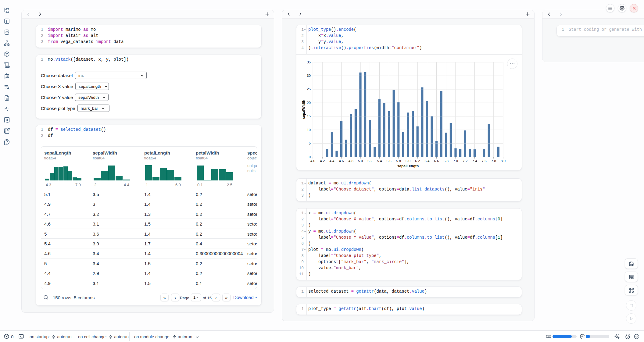  Describe the element at coordinates (370, 161) in the screenshot. I see `svg-text: 5.2` at that location.